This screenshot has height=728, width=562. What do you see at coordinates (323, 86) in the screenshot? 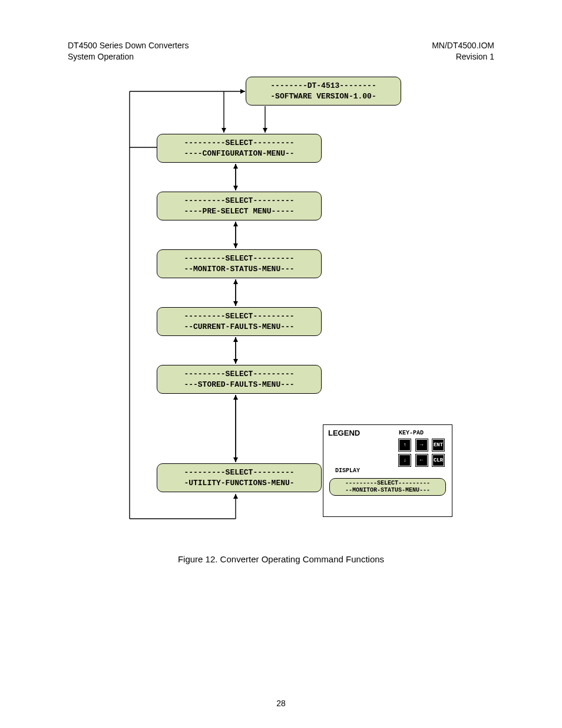
I see `title-box-line1: --------DT-4513--------` at bounding box center [323, 86].